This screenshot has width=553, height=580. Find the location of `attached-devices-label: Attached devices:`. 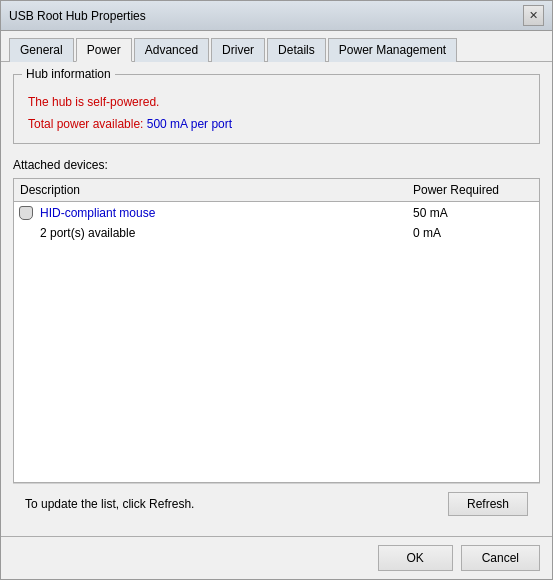

attached-devices-label: Attached devices: is located at coordinates (276, 165).